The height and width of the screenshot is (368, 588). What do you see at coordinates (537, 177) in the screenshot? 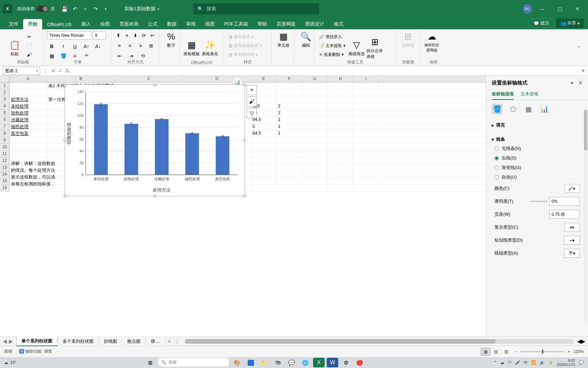
I see `line-auto-radio: 自动(U)` at bounding box center [537, 177].